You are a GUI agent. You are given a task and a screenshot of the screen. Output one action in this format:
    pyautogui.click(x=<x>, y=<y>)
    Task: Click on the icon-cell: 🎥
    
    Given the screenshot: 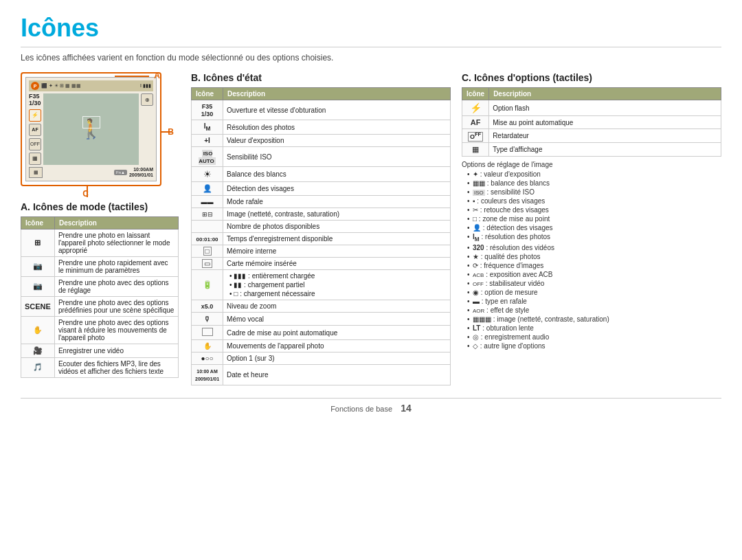 What is the action you would take?
    pyautogui.click(x=38, y=350)
    